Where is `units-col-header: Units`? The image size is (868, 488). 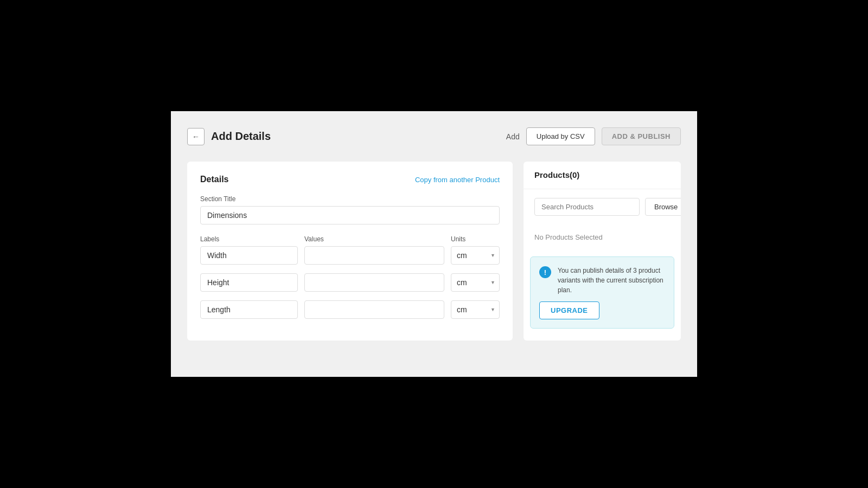
units-col-header: Units is located at coordinates (475, 239).